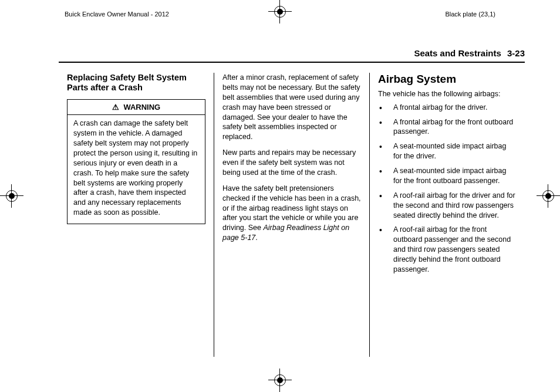 The image size is (560, 392). I want to click on registration-mark-right, so click(548, 196).